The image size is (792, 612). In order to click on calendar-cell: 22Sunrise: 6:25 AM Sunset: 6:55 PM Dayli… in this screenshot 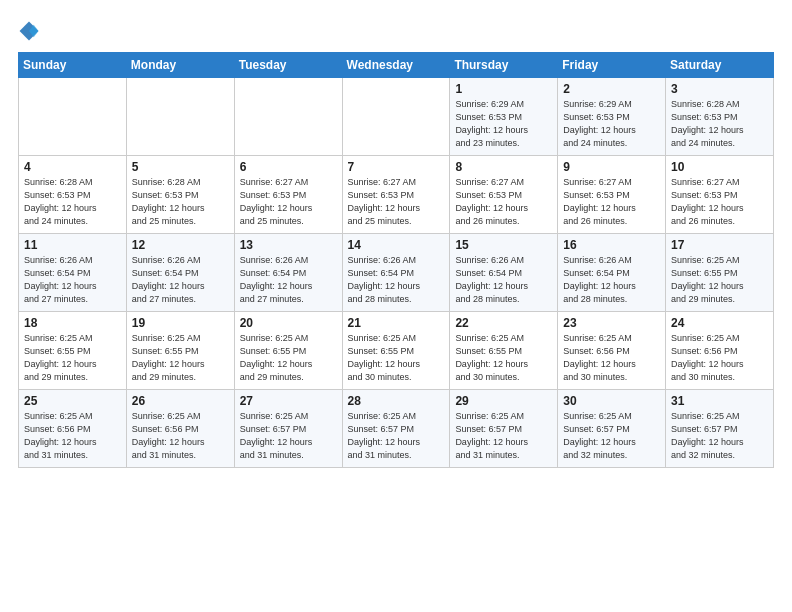, I will do `click(504, 351)`.